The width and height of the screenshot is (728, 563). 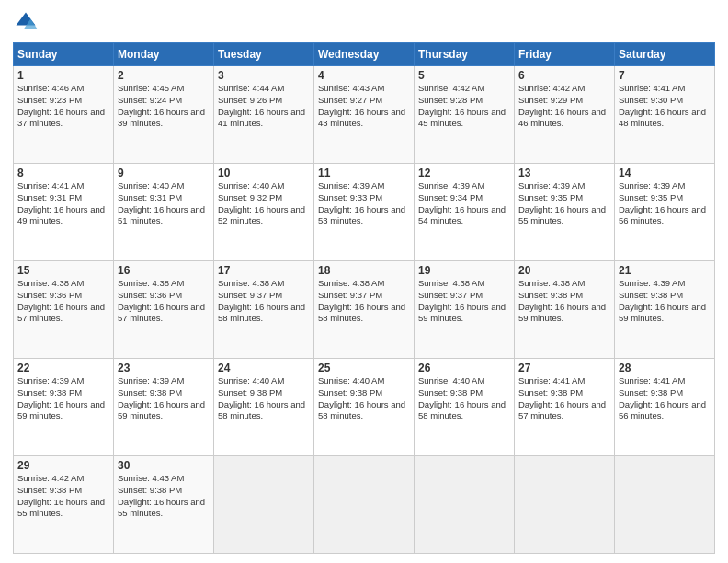 I want to click on calendar-cell: 28Sunrise: 4:41 AMSunset: 9:38 PMDayligh…, so click(x=665, y=408).